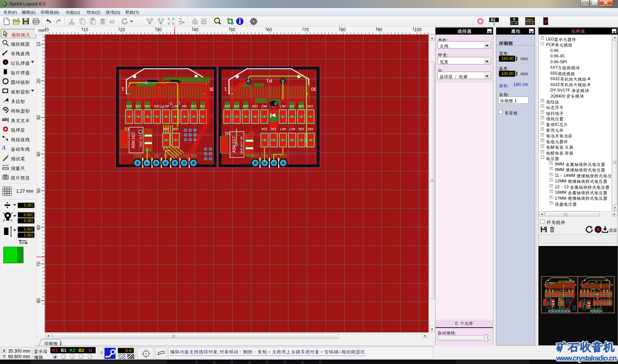 Image resolution: width=618 pixels, height=364 pixels. What do you see at coordinates (530, 20) in the screenshot?
I see `svg-text: DRC` at bounding box center [530, 20].